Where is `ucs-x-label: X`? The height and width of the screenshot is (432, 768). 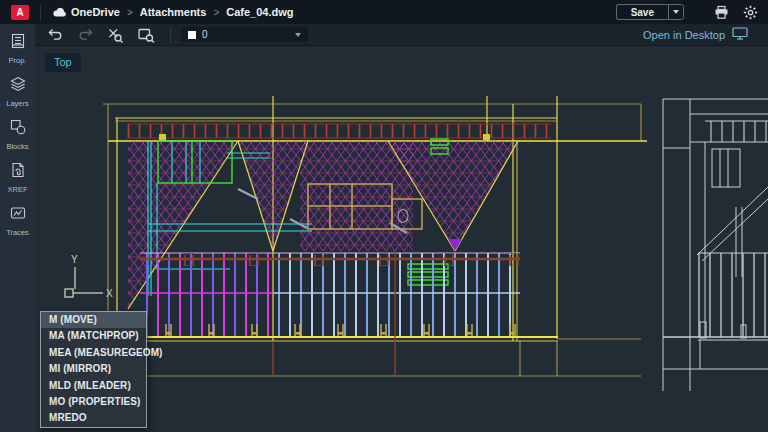 ucs-x-label: X is located at coordinates (110, 294).